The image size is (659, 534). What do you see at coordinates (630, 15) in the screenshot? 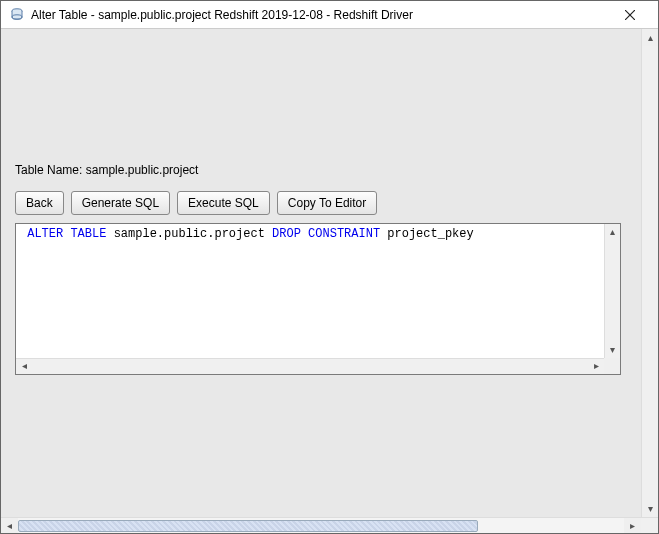
I see `close-button` at bounding box center [630, 15].